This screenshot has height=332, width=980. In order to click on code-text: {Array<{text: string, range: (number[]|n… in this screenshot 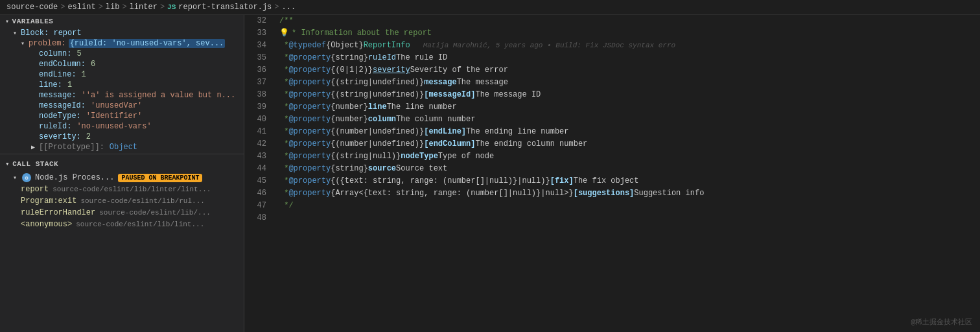, I will do `click(452, 193)`.